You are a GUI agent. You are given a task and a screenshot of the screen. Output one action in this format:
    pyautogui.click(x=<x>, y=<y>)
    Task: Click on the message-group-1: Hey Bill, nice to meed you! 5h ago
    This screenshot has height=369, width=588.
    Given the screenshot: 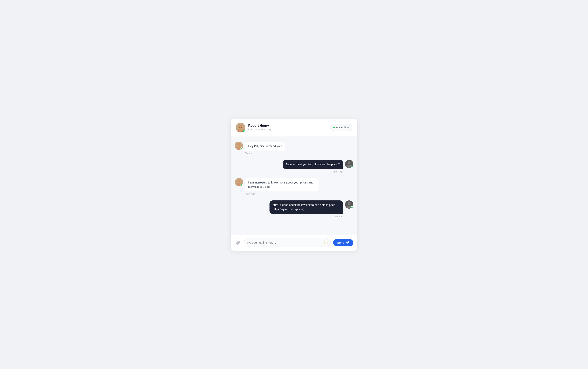 What is the action you would take?
    pyautogui.click(x=294, y=150)
    